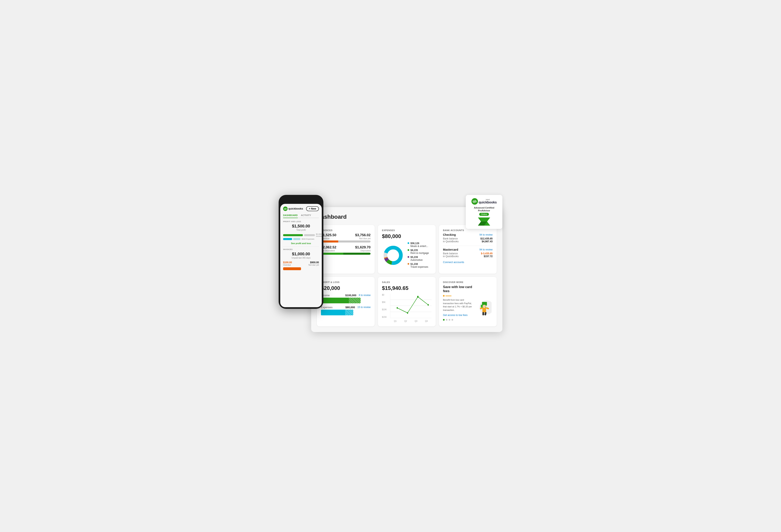  What do you see at coordinates (308, 239) in the screenshot?
I see `phone-expenses-label: $500 Expenses` at bounding box center [308, 239].